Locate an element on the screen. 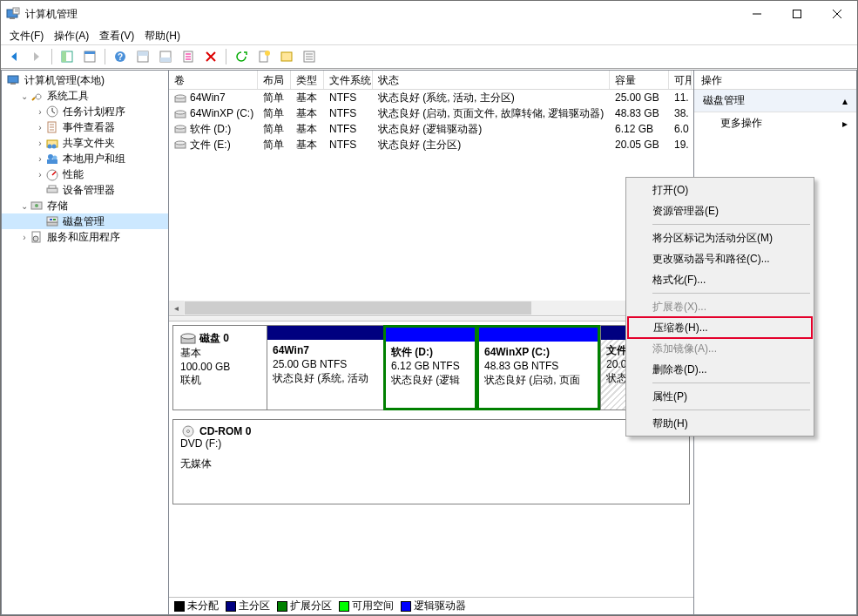  actions-category: 磁盘管理 ▴ is located at coordinates (775, 101).